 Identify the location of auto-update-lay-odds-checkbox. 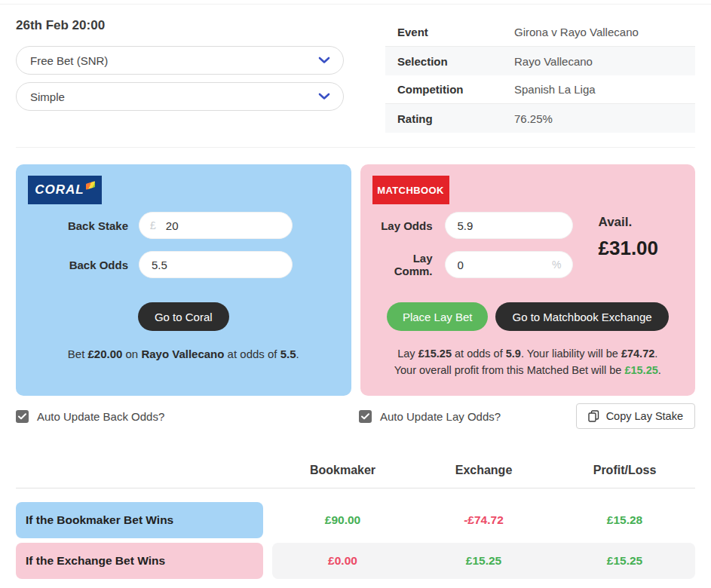
(365, 416).